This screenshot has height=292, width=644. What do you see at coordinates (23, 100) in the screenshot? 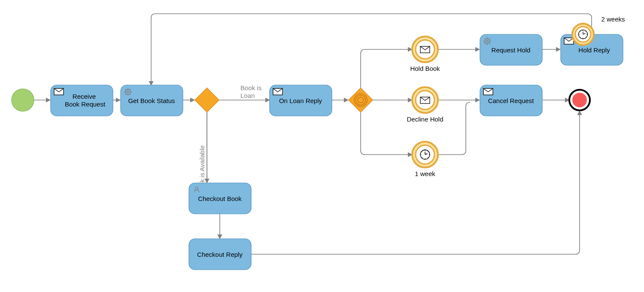
I see `start-event` at bounding box center [23, 100].